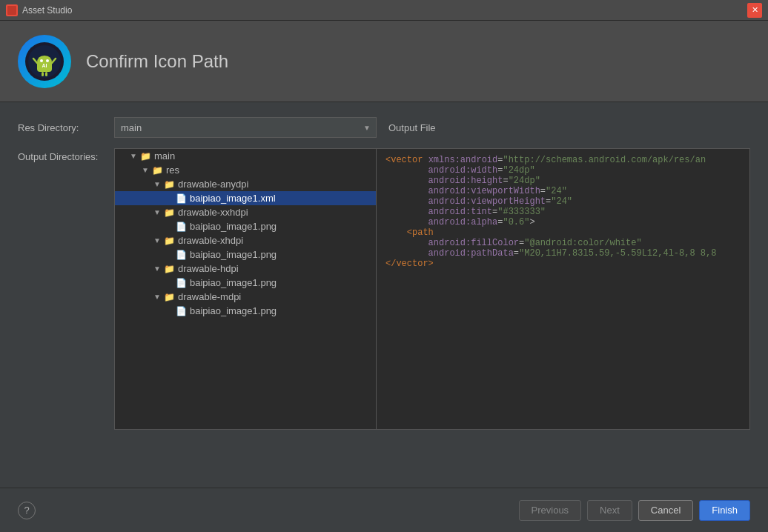  I want to click on cancel-button: Cancel, so click(666, 511).